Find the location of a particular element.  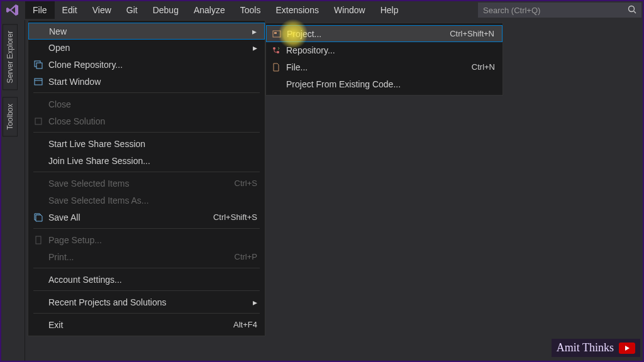

menu-view: View is located at coordinates (102, 10).